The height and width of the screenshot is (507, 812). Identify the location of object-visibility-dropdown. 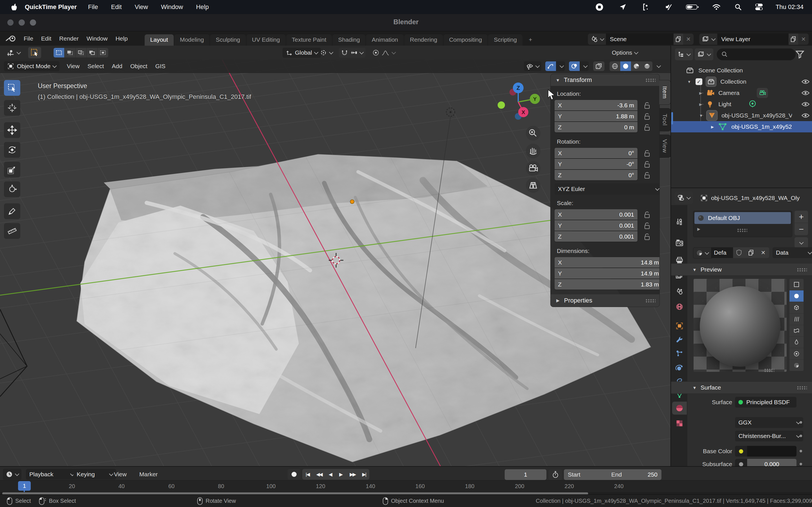
(532, 66).